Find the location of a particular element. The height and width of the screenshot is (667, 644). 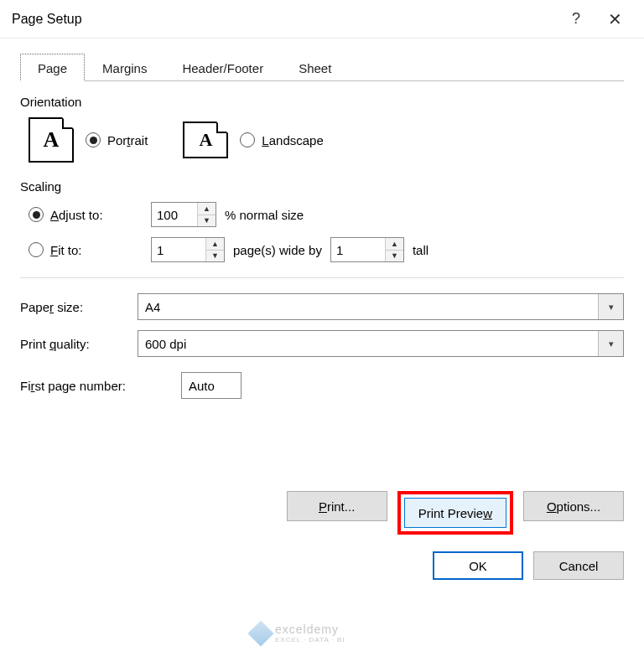

scaling-label: Scaling is located at coordinates (322, 186).